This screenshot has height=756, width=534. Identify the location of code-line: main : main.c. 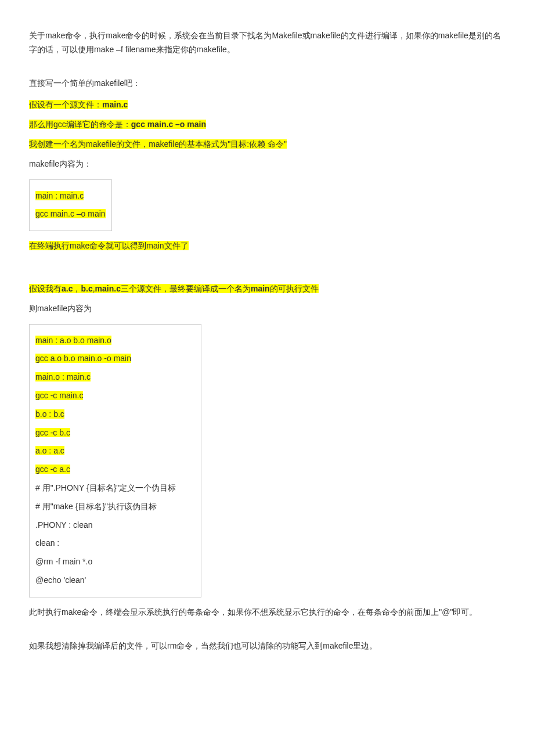
(59, 196).